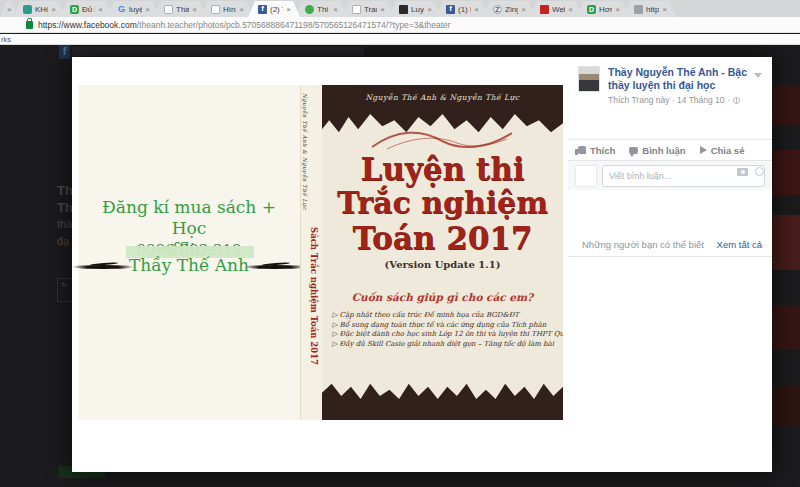 The width and height of the screenshot is (800, 487). I want to click on tab-google-search: G luyện ×, so click(133, 9).